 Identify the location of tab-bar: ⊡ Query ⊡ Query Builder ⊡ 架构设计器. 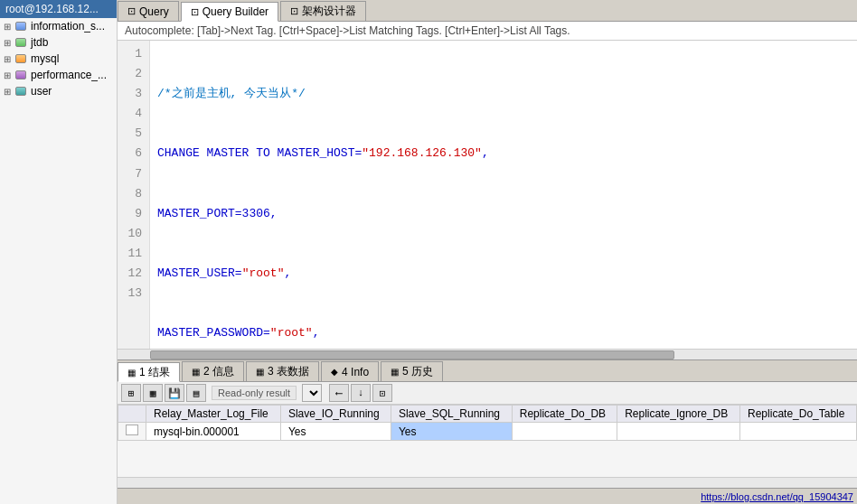
(487, 11).